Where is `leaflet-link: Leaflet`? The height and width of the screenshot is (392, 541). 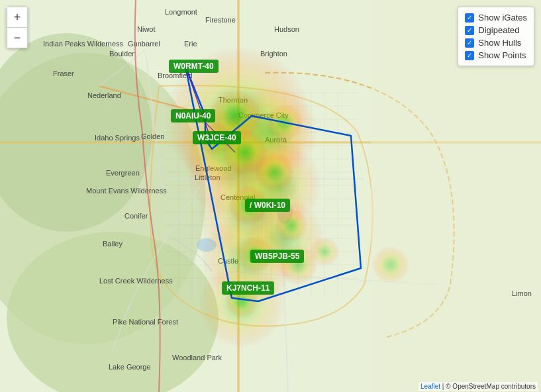 leaflet-link: Leaflet is located at coordinates (430, 387).